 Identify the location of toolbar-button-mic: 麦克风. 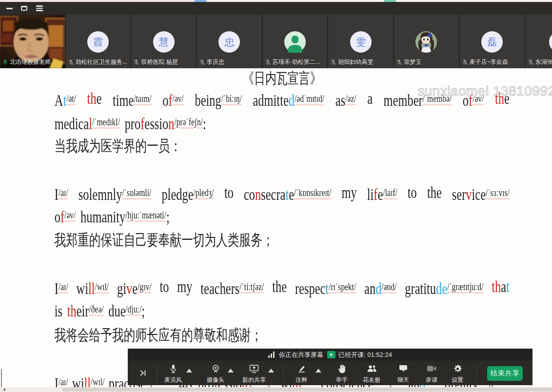
(173, 373).